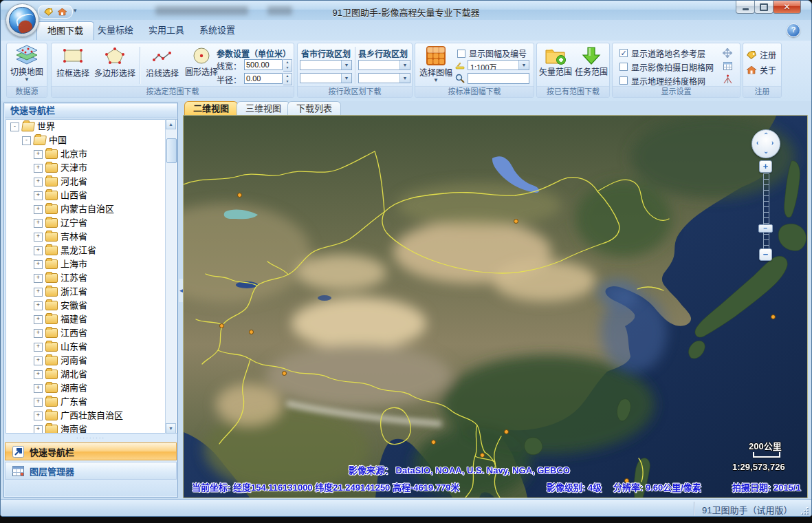 The height and width of the screenshot is (523, 812). Describe the element at coordinates (91, 277) in the screenshot. I see `region-tree: - 世界 - 中国 + 北京市` at that location.